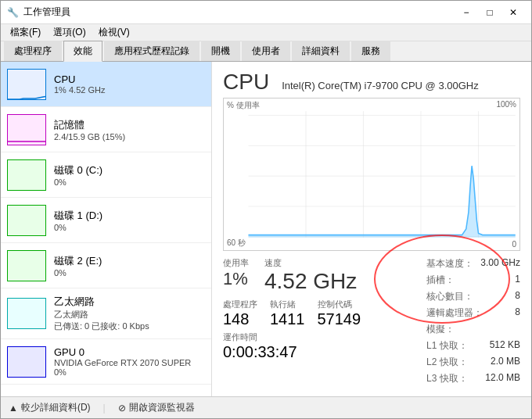  What do you see at coordinates (27, 313) in the screenshot?
I see `network-thumb` at bounding box center [27, 313].